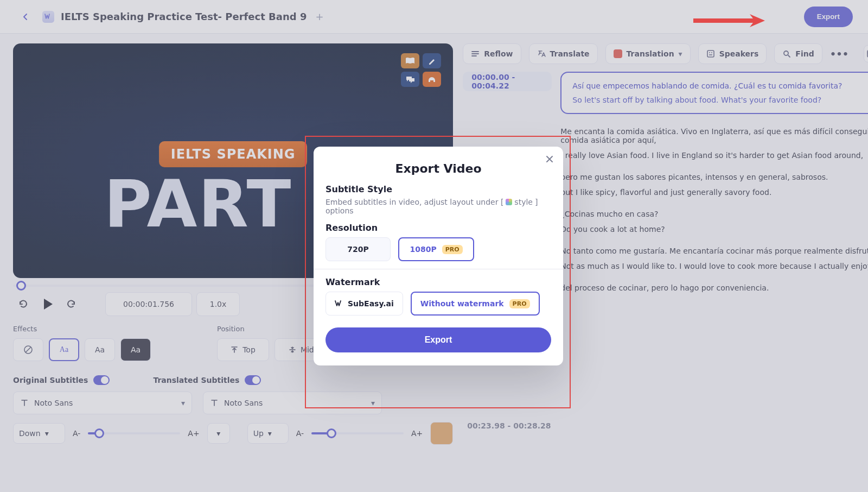  Describe the element at coordinates (475, 304) in the screenshot. I see `watermark-none-option: Without watermark PRO` at that location.